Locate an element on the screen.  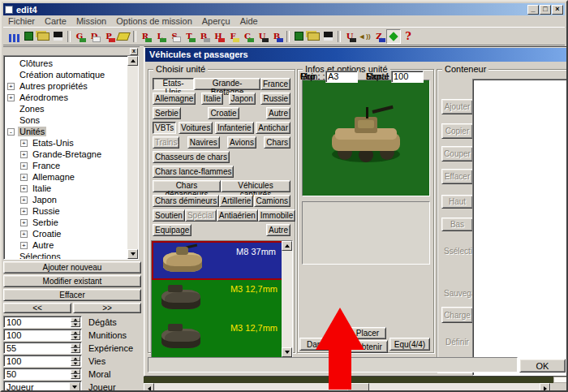
minimize-button: _ is located at coordinates (533, 10).